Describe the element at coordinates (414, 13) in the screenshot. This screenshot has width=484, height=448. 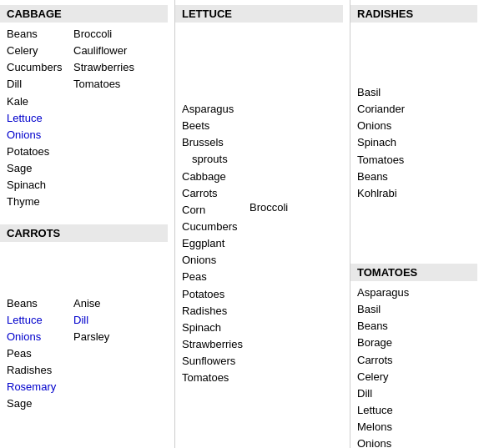
I see `radishes-title: RADISHES` at that location.